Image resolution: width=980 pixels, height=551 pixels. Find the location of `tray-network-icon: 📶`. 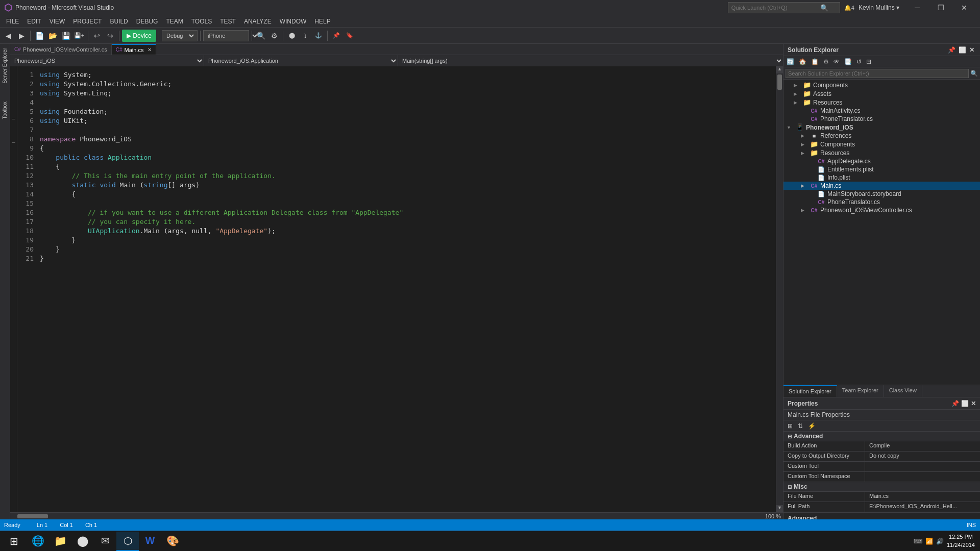

tray-network-icon: 📶 is located at coordinates (929, 541).